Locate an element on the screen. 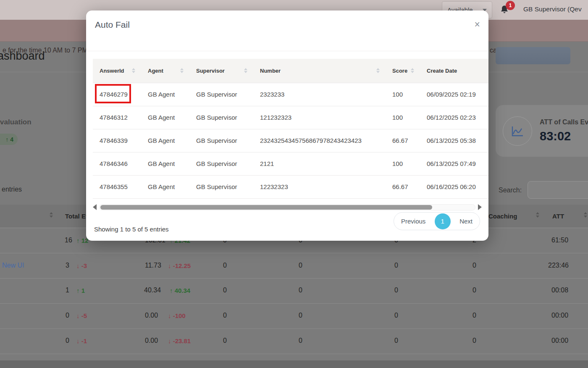 The height and width of the screenshot is (368, 588). search-label: Search: is located at coordinates (510, 190).